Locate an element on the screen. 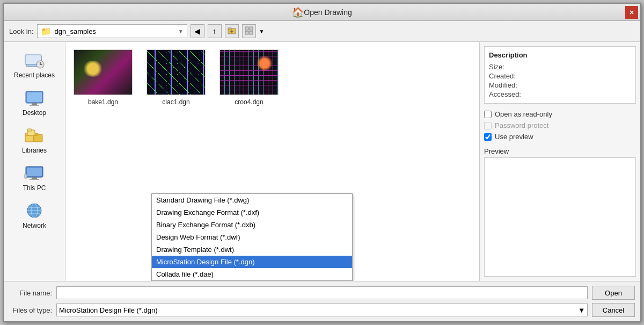 The image size is (644, 325). this-pc-label: This PC is located at coordinates (34, 188).